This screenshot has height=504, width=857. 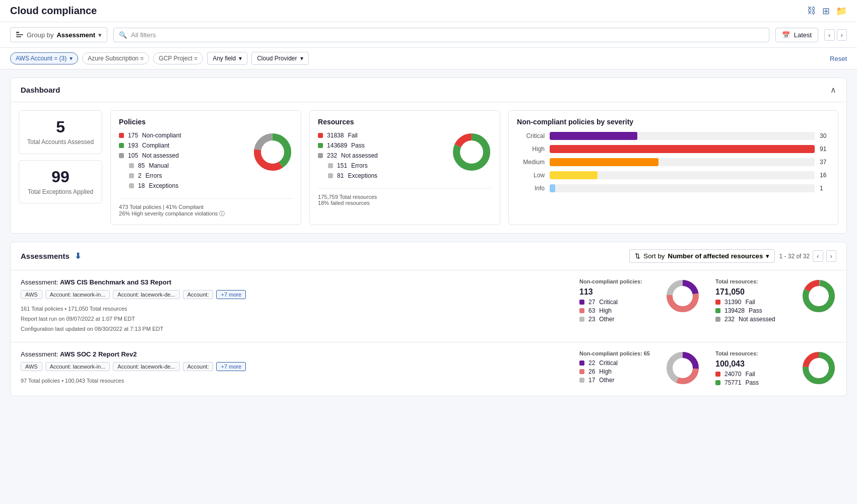 I want to click on critical-row-2: 22 Critical, so click(x=615, y=363).